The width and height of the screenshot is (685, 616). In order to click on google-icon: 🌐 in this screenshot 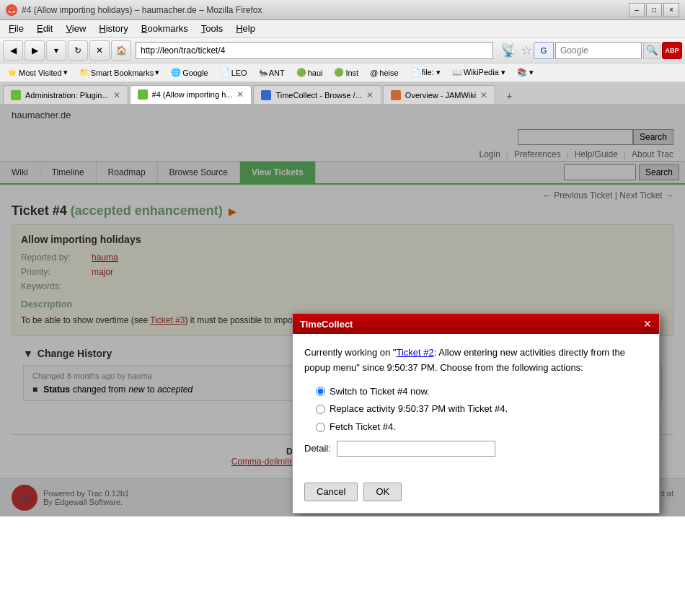, I will do `click(176, 72)`.